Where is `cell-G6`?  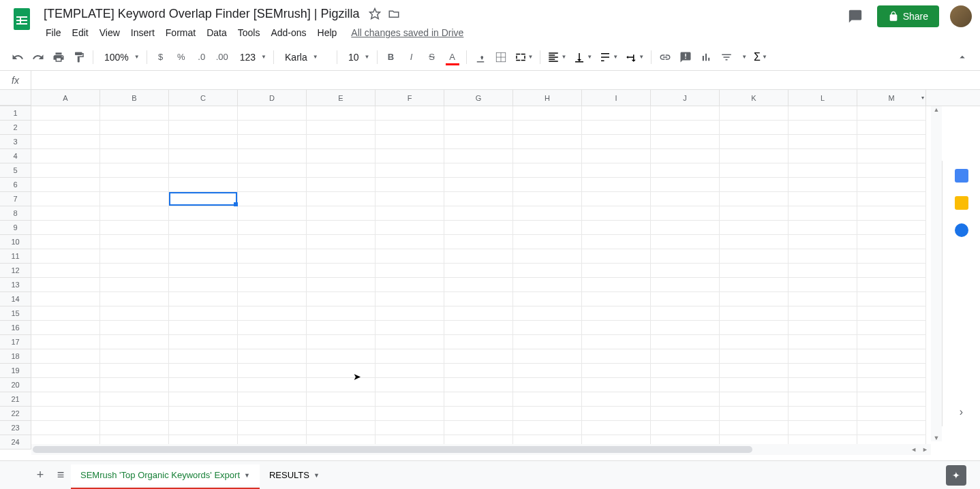
cell-G6 is located at coordinates (478, 185).